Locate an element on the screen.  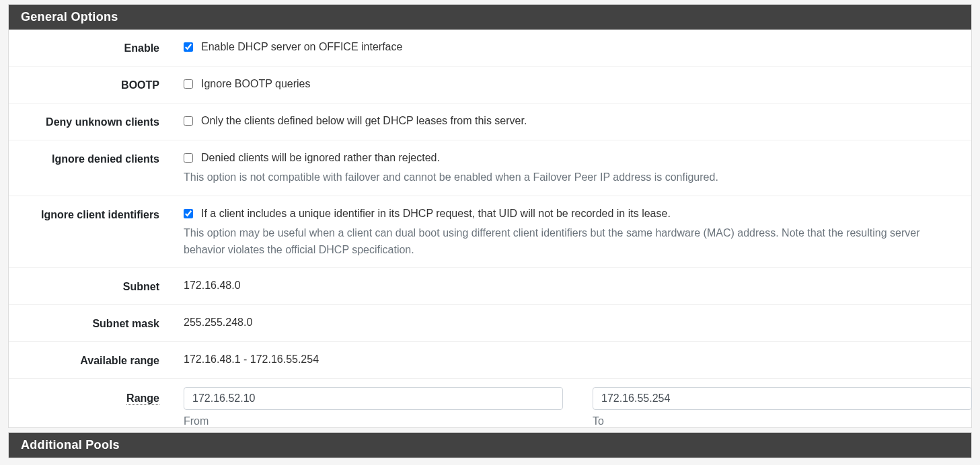
row-ignore-denied: Ignore denied clients Denied clients wil… is located at coordinates (490, 168).